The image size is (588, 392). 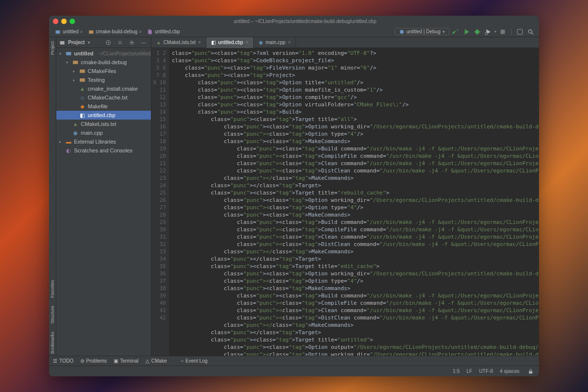 I want to click on indent-settings: 4 spaces, so click(x=510, y=371).